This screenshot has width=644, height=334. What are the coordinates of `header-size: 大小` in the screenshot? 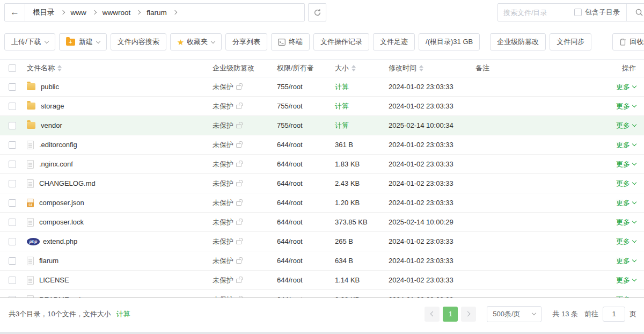 It's located at (342, 68).